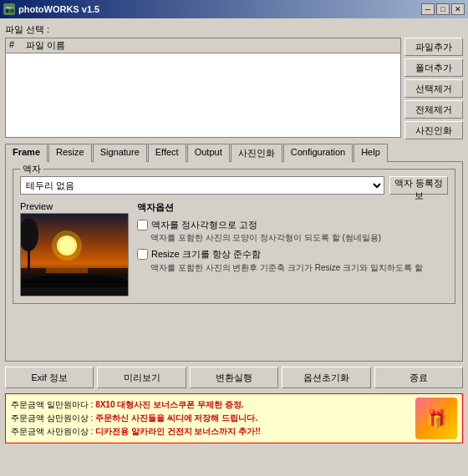 Image resolution: width=468 pixels, height=476 pixels. I want to click on maximize-button: □, so click(443, 9).